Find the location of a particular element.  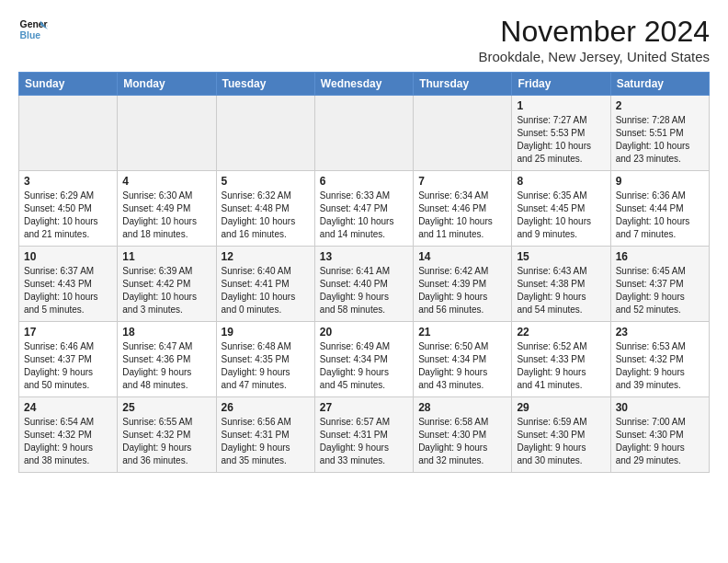

day-number: 5 is located at coordinates (266, 181).